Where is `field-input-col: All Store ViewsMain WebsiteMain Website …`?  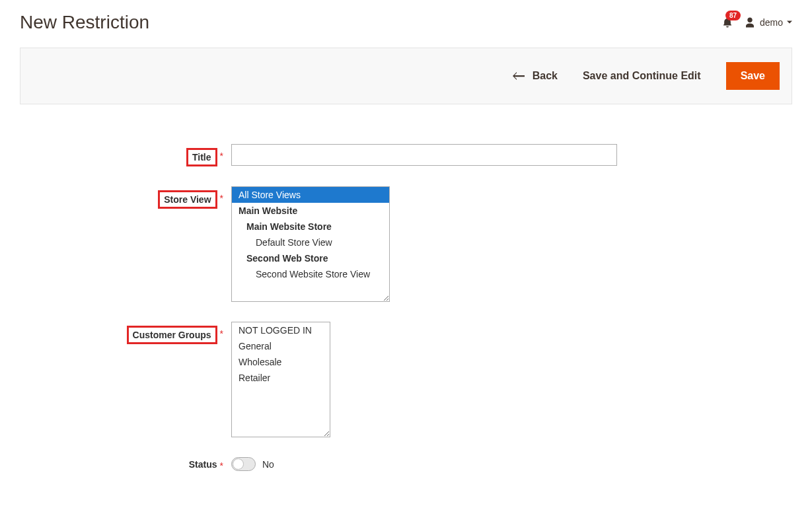 field-input-col: All Store ViewsMain WebsiteMain Website … is located at coordinates (307, 244).